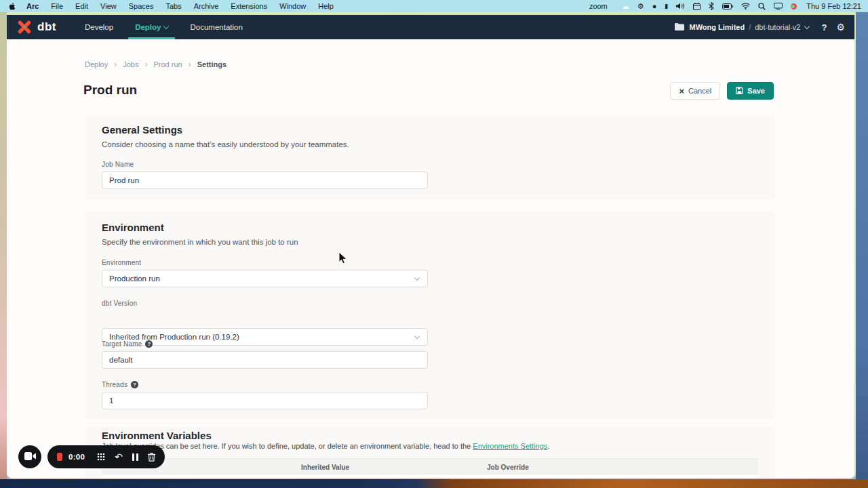 This screenshot has height=488, width=868. Describe the element at coordinates (33, 6) in the screenshot. I see `menubar-item-arc: Arc` at that location.